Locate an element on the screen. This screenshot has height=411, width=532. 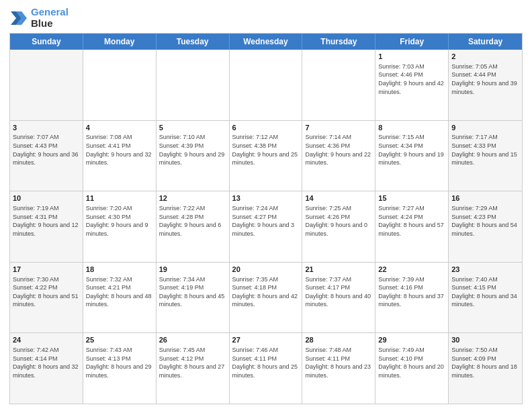
calendar-cell: 20Sunrise: 7:35 AM Sunset: 4:18 PM Dayli… is located at coordinates (266, 298).